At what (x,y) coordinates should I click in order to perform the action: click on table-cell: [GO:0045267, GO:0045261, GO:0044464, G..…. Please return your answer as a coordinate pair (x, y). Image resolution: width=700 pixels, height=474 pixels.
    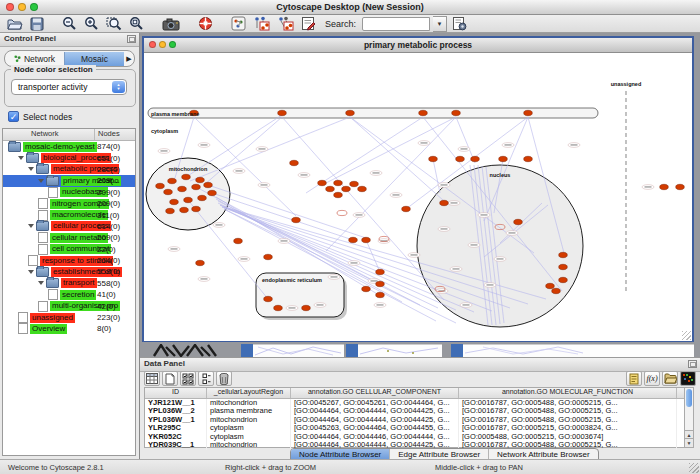
    Looking at the image, I should click on (375, 404).